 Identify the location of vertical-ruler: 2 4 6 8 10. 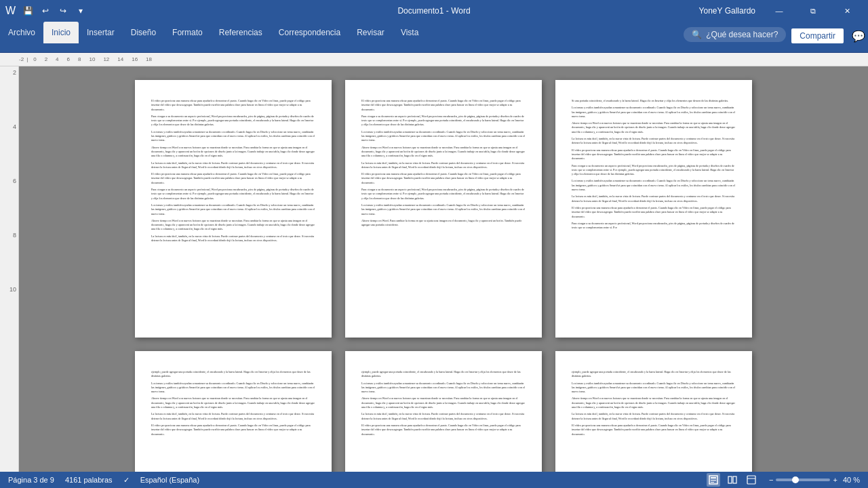
(9, 269).